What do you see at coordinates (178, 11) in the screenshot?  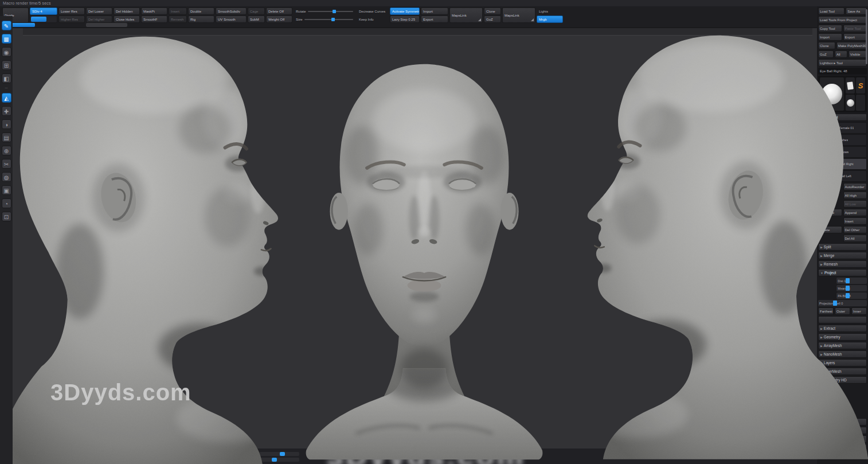 I see `insert-button: Insert` at bounding box center [178, 11].